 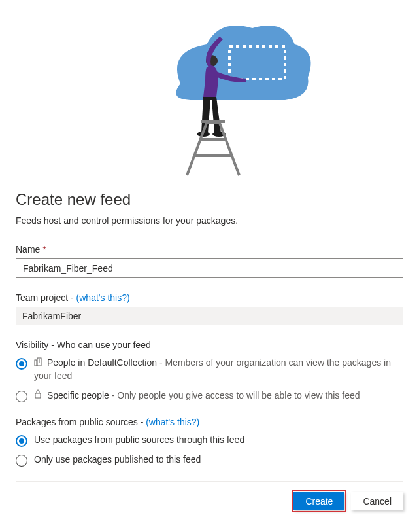 What do you see at coordinates (209, 249) in the screenshot?
I see `name-label: Name *` at bounding box center [209, 249].